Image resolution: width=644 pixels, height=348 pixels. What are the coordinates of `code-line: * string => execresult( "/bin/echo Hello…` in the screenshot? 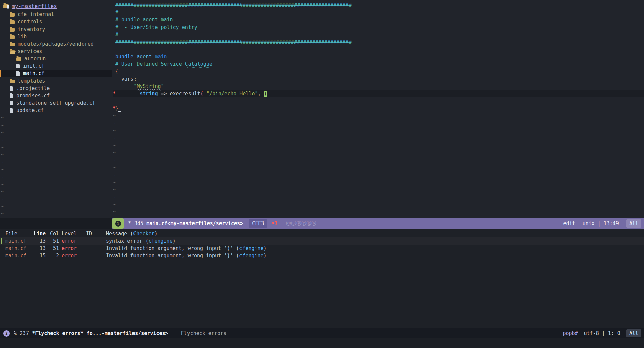 It's located at (378, 94).